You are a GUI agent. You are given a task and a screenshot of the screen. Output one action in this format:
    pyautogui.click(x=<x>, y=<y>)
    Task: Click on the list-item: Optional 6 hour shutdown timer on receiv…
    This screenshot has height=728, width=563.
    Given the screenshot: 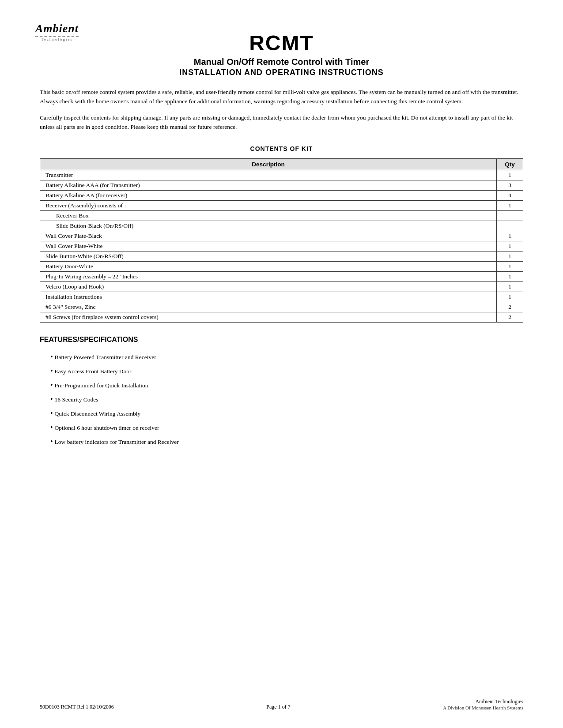 What is the action you would take?
    pyautogui.click(x=287, y=428)
    